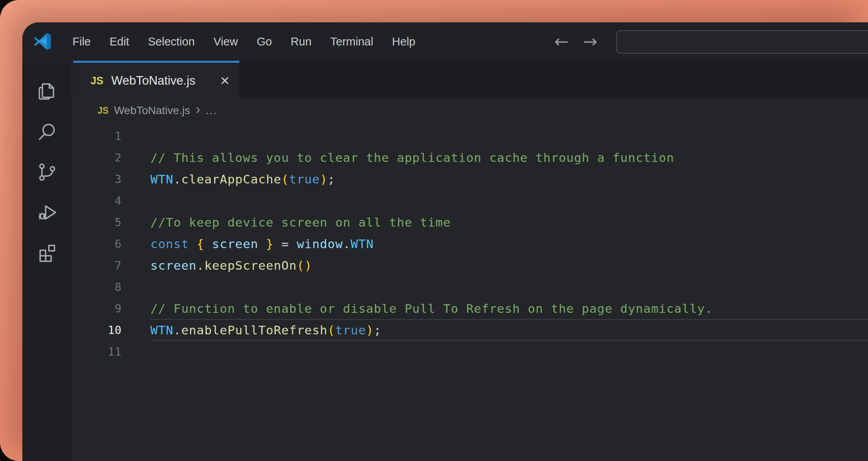  Describe the element at coordinates (201, 244) in the screenshot. I see `code-token: {` at that location.